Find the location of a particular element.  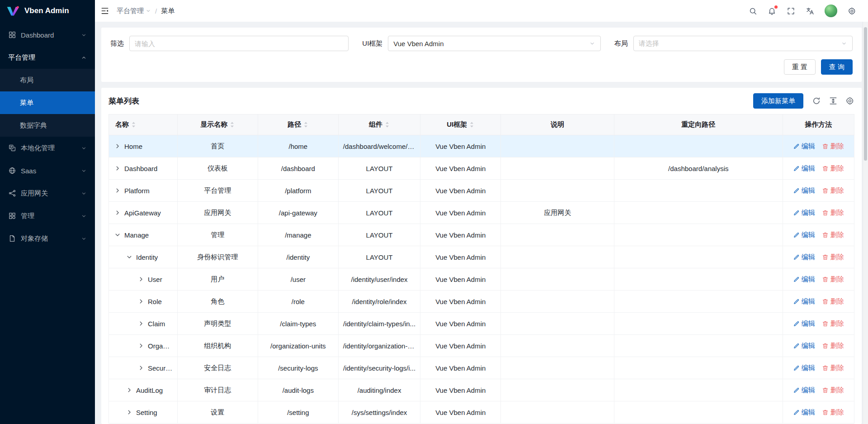

search-button: 查 询 is located at coordinates (837, 67).